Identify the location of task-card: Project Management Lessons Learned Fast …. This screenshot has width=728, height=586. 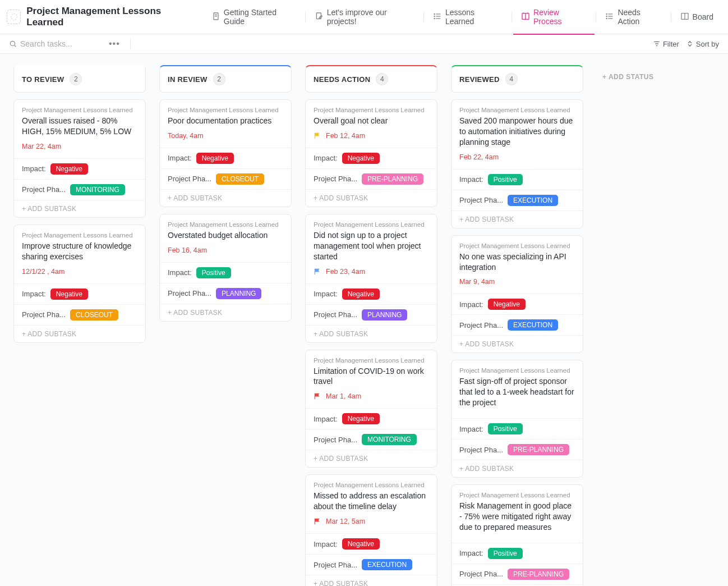
(517, 419).